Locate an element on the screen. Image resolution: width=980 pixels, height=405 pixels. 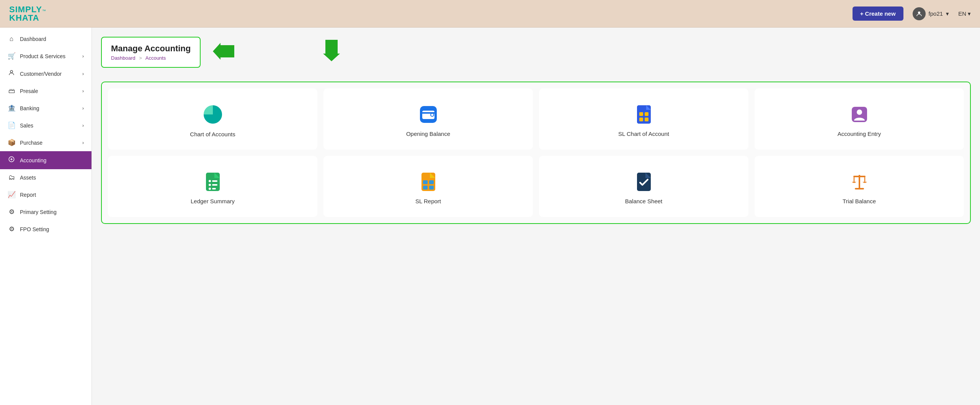
logo-khata: KHATA is located at coordinates (28, 18).